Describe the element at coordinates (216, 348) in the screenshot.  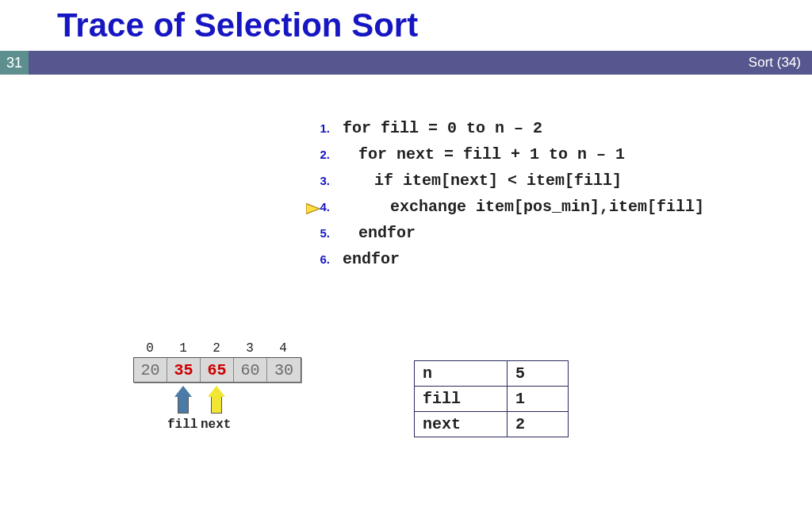
I see `array-index: 2` at that location.